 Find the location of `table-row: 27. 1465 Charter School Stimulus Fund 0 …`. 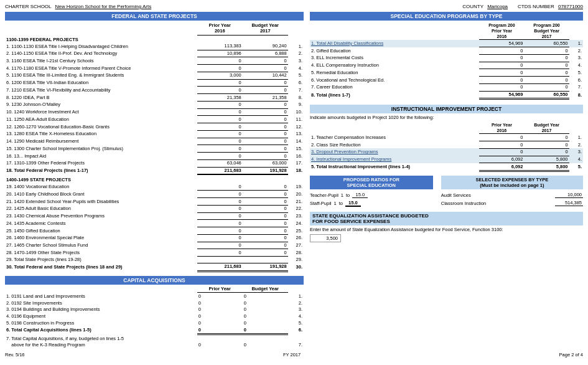

table-row: 27. 1465 Charter School Stimulus Fund 0 … is located at coordinates (154, 245).